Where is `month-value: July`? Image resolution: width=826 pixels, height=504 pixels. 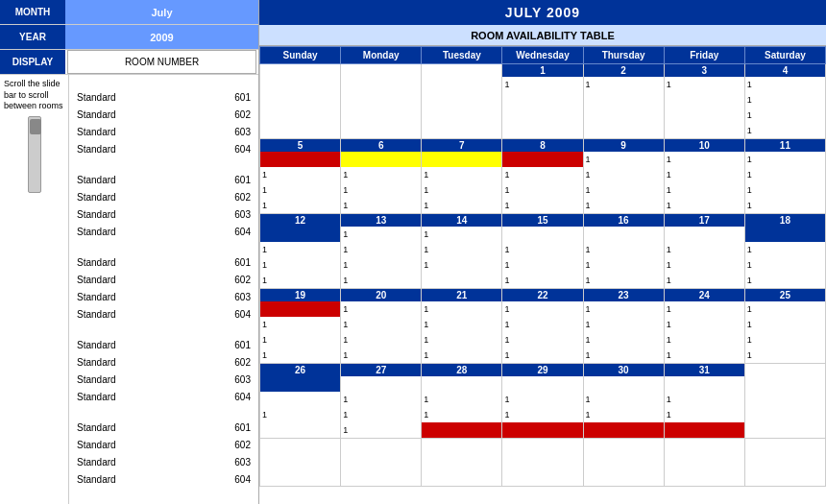
month-value: July is located at coordinates (161, 12).